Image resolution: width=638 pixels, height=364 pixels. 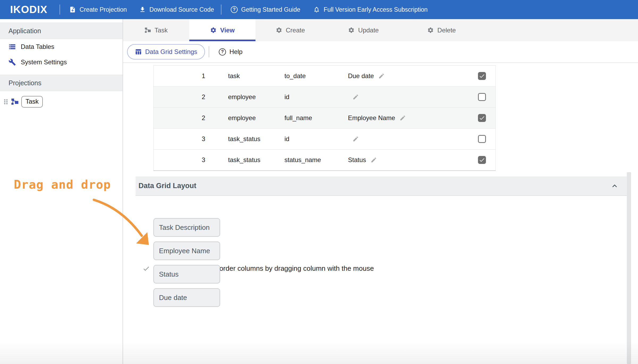 I want to click on nav-getting-started: ? Getting Started Guide, so click(x=265, y=10).